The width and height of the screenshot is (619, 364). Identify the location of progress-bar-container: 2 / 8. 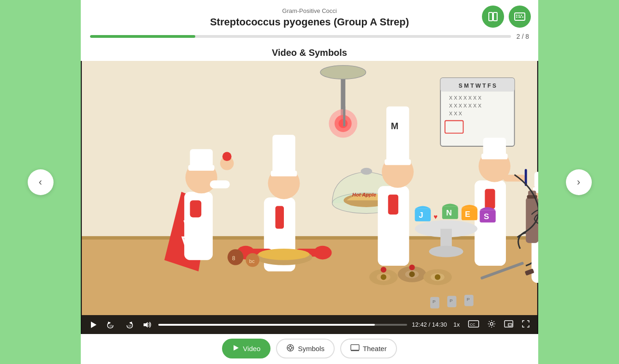
(309, 36).